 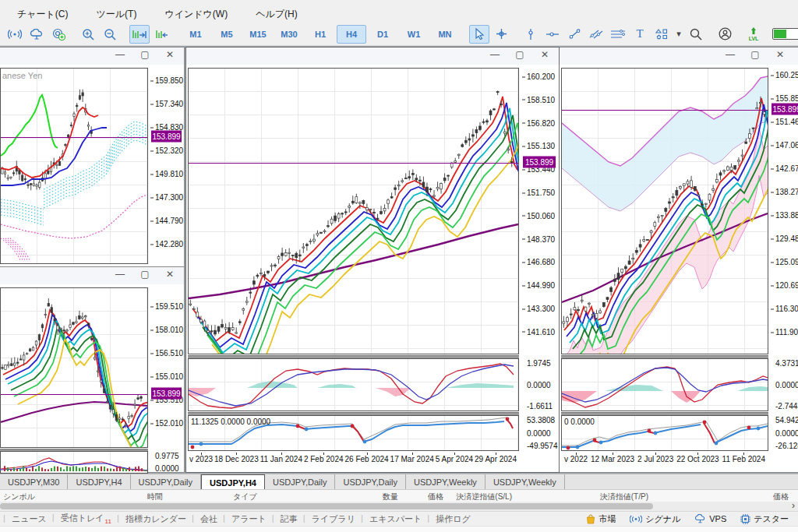 What do you see at coordinates (396, 519) in the screenshot?
I see `toolbox-tab-experts: エキスパート` at bounding box center [396, 519].